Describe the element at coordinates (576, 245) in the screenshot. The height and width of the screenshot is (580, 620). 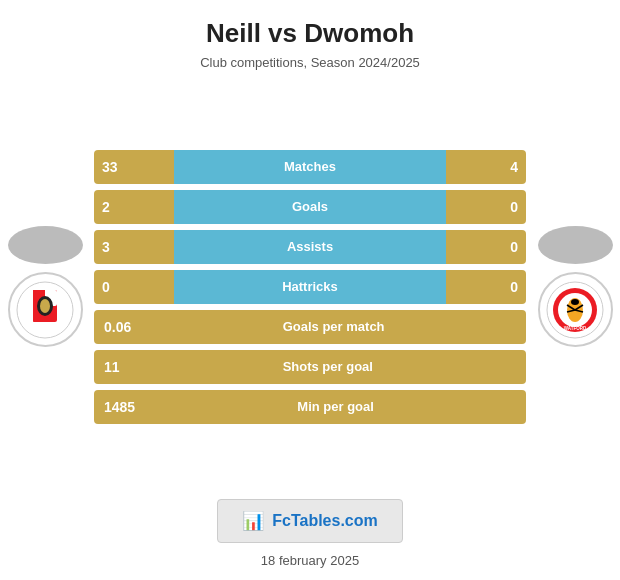
I see `right-top-oval` at that location.